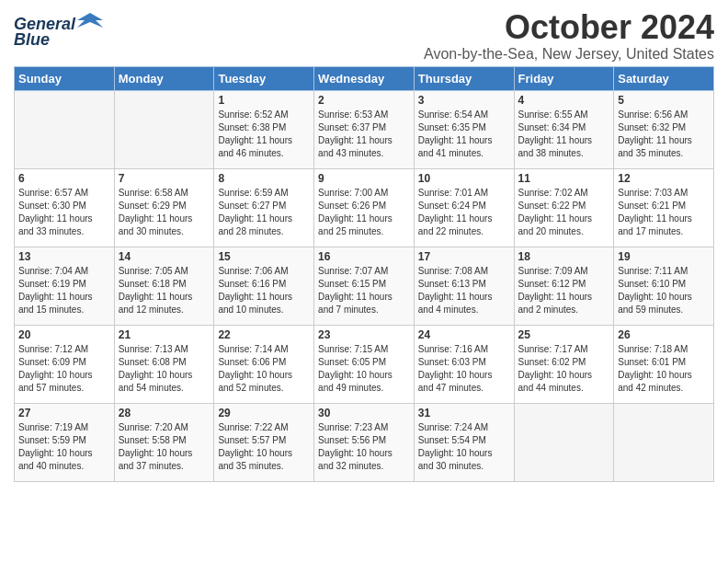 The height and width of the screenshot is (563, 728). I want to click on calendar-cell: 5Sunrise: 6:56 AMSunset: 6:32 PMDaylight…, so click(664, 129).